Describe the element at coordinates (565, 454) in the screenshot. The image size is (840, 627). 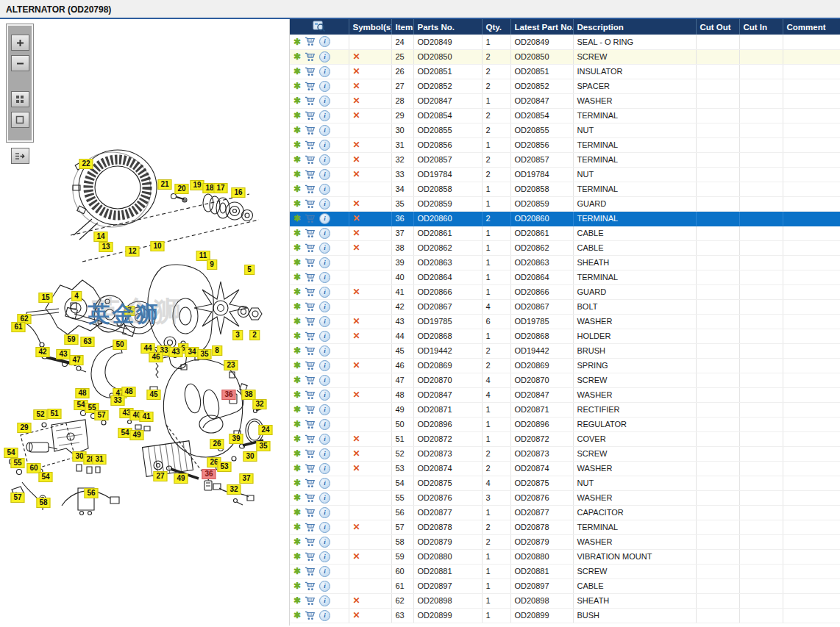
I see `table-row: ✱ i ✕ 52 OD20873 2 OD20873 SCREW` at that location.